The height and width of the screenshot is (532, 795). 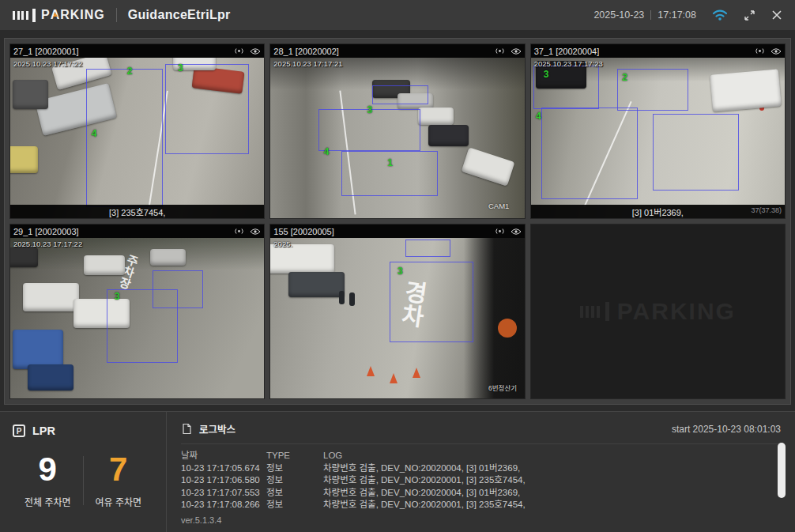 I want to click on log-cell: 차량번호 검출, DEV_NO:20020001, [3] 235호7454,, so click(x=552, y=505).